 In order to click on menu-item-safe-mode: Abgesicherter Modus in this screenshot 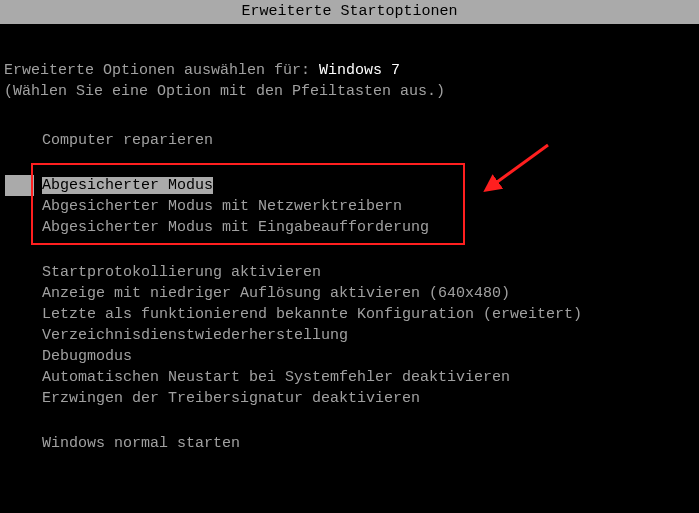, I will do `click(350, 186)`.